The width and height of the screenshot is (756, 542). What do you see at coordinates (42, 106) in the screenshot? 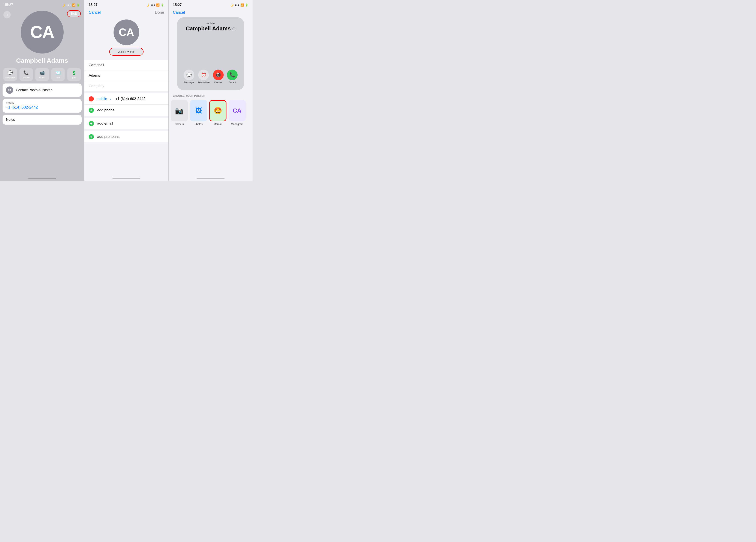
I see `mobile-section: mobile +1 (614) 602-2442` at bounding box center [42, 106].